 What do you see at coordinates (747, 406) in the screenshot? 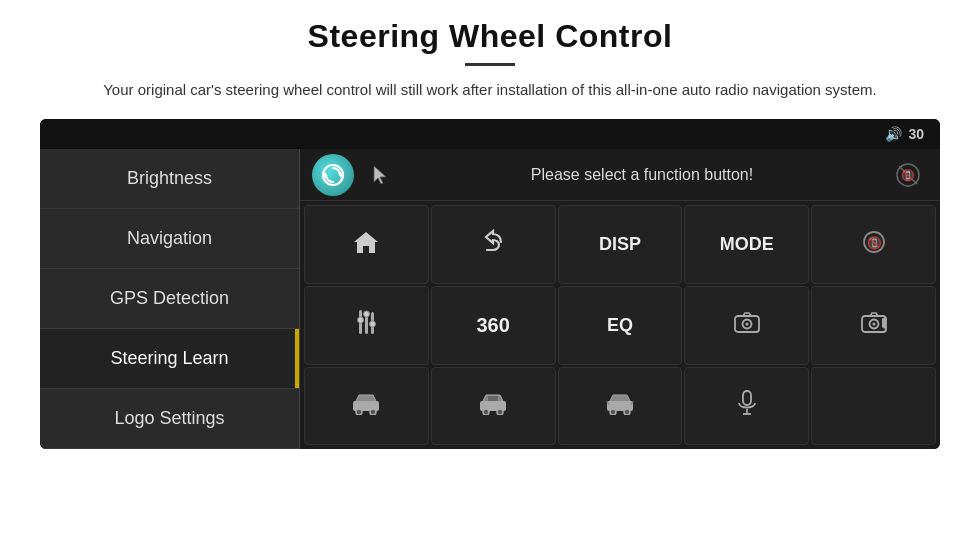
I see `mic-icon` at bounding box center [747, 406].